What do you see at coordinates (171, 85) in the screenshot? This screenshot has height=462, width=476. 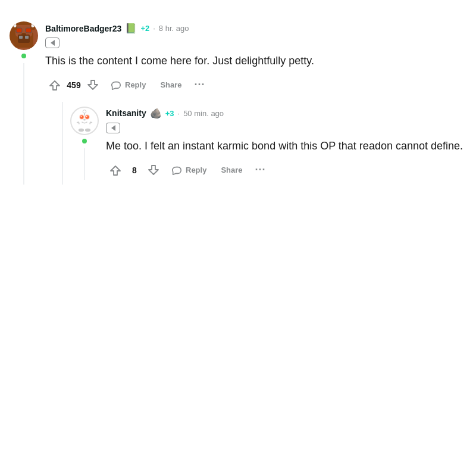 I see `share-label: Share` at bounding box center [171, 85].